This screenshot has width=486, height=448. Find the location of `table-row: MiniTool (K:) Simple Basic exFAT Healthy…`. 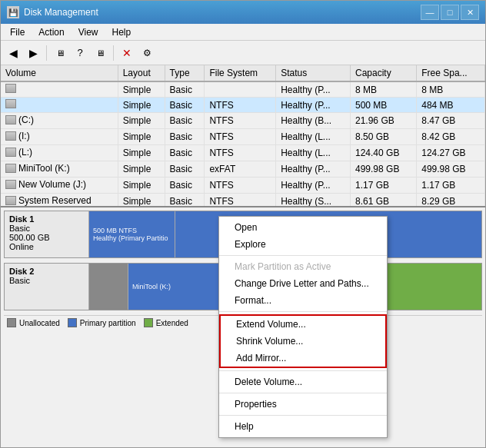

table-row: MiniTool (K:) Simple Basic exFAT Healthy… is located at coordinates (243, 169).